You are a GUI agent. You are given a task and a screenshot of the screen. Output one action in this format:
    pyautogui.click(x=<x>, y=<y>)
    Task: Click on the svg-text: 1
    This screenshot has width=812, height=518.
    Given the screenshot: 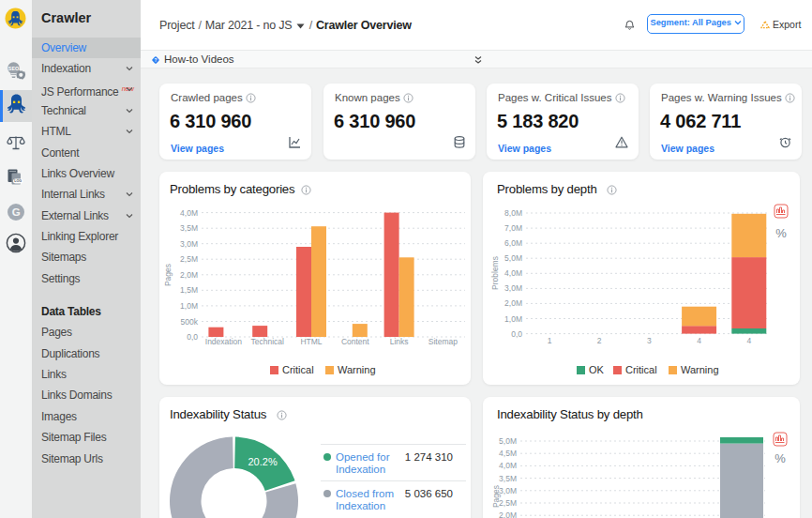 What is the action you would take?
    pyautogui.click(x=549, y=341)
    